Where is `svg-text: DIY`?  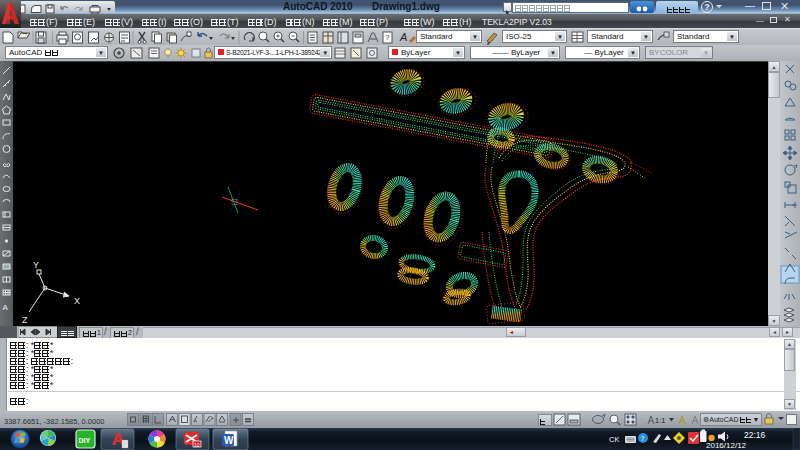
svg-text: DIY is located at coordinates (85, 440).